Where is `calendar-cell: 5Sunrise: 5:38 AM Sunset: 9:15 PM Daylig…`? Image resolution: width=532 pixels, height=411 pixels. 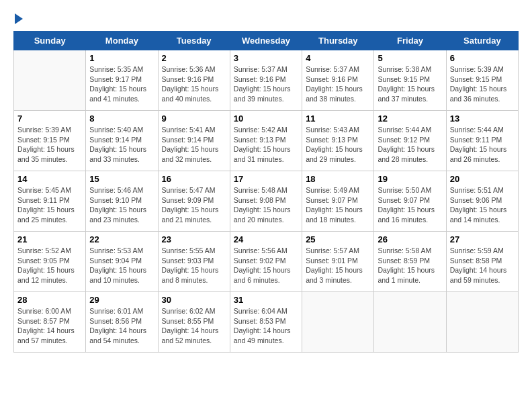
calendar-cell: 5Sunrise: 5:38 AM Sunset: 9:15 PM Daylig… is located at coordinates (410, 81).